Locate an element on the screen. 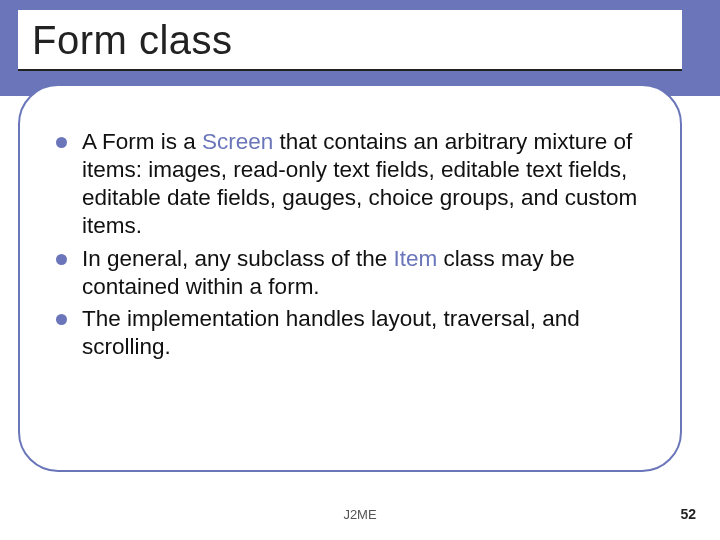 The height and width of the screenshot is (540, 720). list-item: The implementation handles layout, trave… is located at coordinates (350, 333).